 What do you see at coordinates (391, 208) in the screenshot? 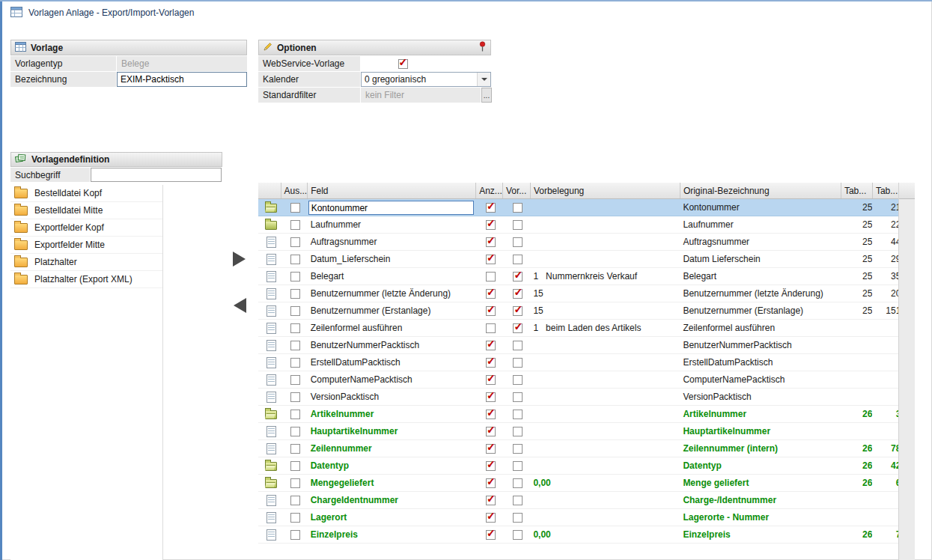
I see `feld-editor: Kontonummer` at bounding box center [391, 208].